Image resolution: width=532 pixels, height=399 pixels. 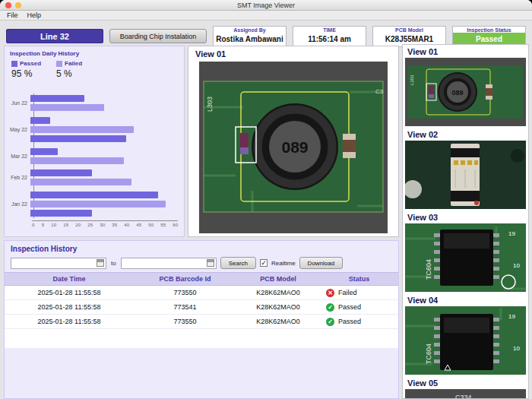 What do you see at coordinates (185, 279) in the screenshot?
I see `column-pcb-barcode-id: PCB Barcode Id` at bounding box center [185, 279].